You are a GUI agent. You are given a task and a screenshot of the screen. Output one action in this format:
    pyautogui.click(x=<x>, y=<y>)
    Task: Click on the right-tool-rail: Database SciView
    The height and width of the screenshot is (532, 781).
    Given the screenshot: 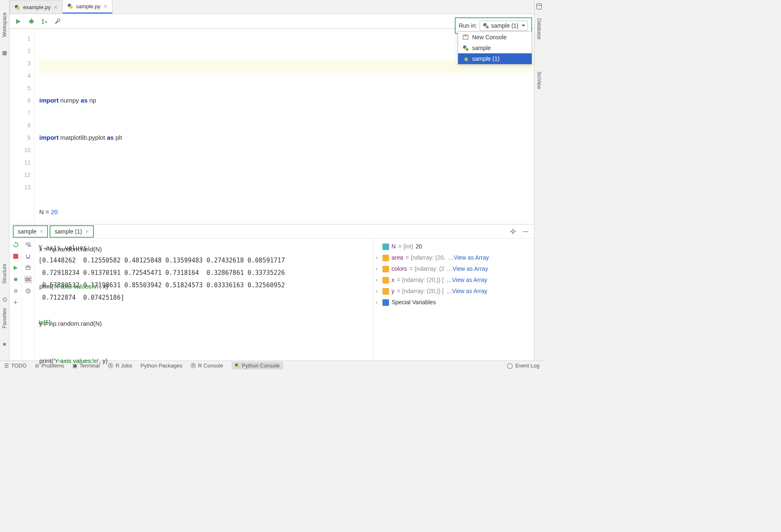 What is the action you would take?
    pyautogui.click(x=539, y=180)
    